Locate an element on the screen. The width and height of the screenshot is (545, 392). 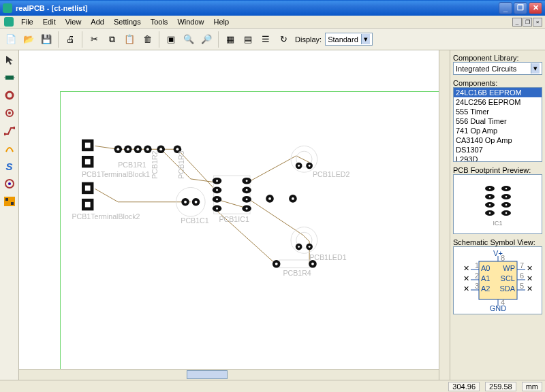
menu-edit: Edit is located at coordinates (49, 22).